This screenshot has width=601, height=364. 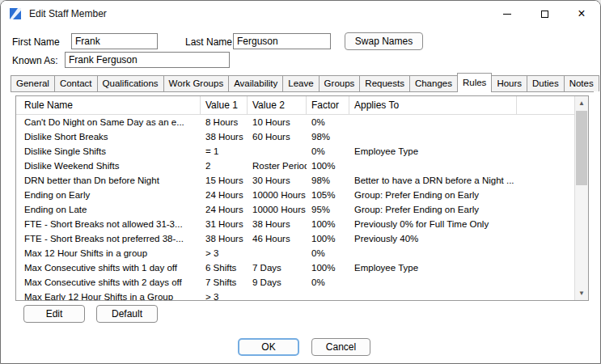 What do you see at coordinates (108, 253) in the screenshot?
I see `table-cell: Max 12 Hour Shifts in a group` at bounding box center [108, 253].